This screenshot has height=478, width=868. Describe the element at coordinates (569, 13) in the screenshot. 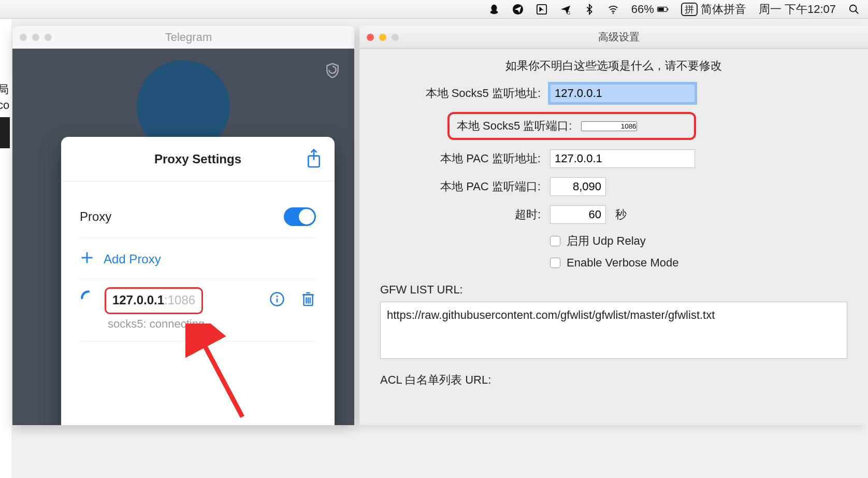

I see `svg-text: G` at that location.